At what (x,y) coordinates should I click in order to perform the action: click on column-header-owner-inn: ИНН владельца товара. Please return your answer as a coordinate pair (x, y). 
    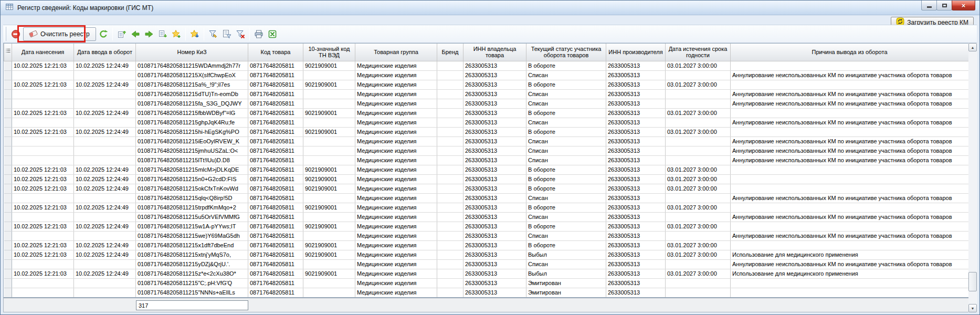
    Looking at the image, I should click on (495, 52).